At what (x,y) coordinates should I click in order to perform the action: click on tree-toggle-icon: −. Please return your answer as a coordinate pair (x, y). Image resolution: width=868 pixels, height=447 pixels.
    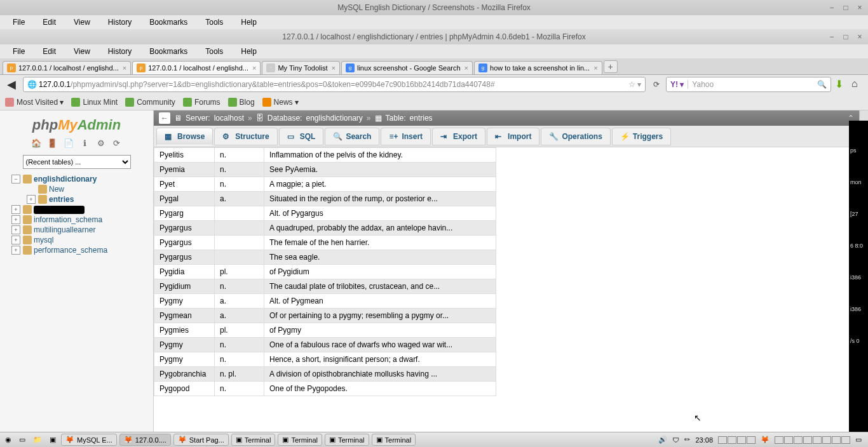
    Looking at the image, I should click on (16, 179).